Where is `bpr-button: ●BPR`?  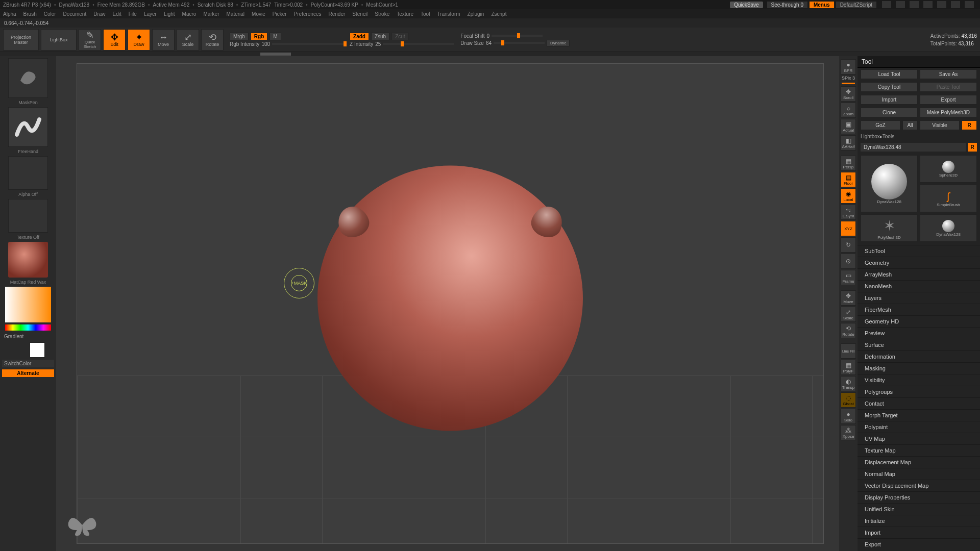
bpr-button: ●BPR is located at coordinates (848, 67).